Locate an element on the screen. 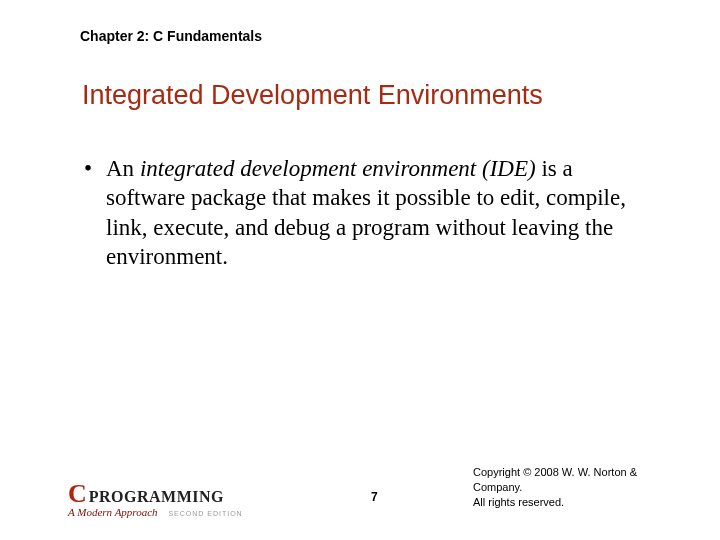 The height and width of the screenshot is (540, 720). logo-edition: SECOND EDITION is located at coordinates (205, 514).